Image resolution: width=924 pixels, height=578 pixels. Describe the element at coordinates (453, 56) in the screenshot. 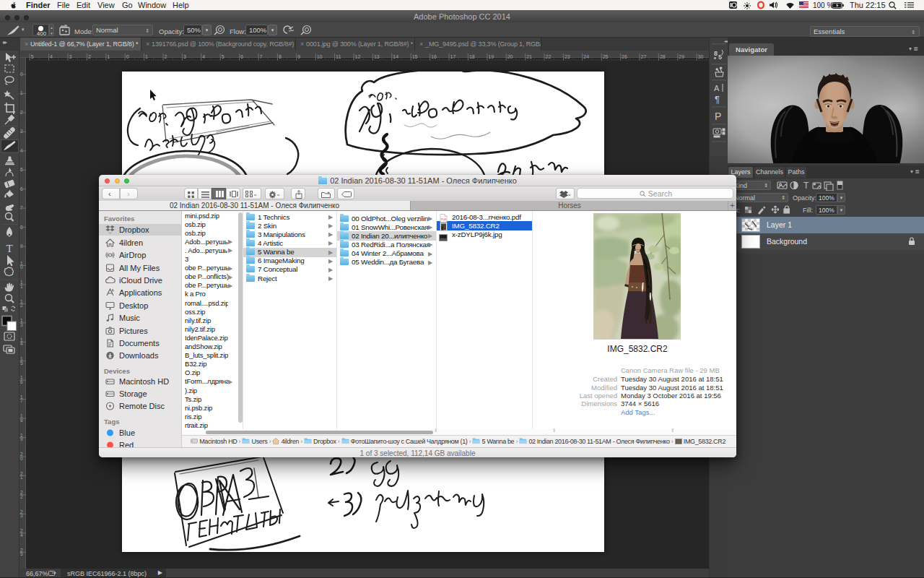

I see `svg-text: 17` at that location.